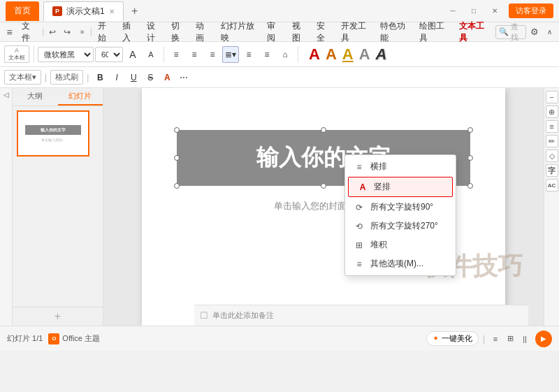 Image resolution: width=559 pixels, height=392 pixels. I want to click on handle-top-middle, so click(324, 130).